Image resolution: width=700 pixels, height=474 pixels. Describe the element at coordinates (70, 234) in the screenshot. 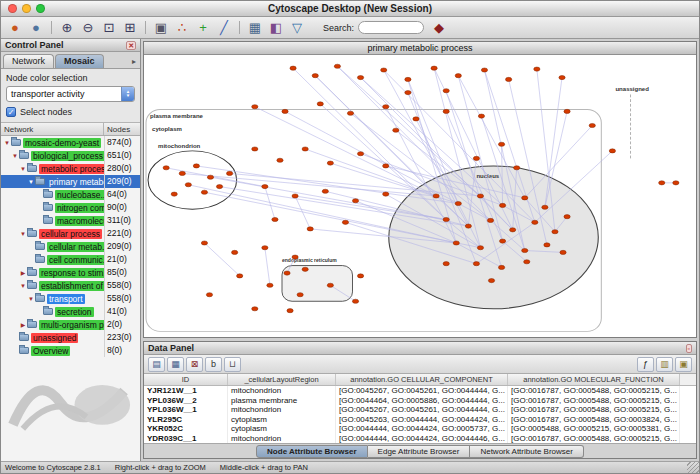

I see `tree-row-cellular-process: ▼cellular process221(0)` at that location.